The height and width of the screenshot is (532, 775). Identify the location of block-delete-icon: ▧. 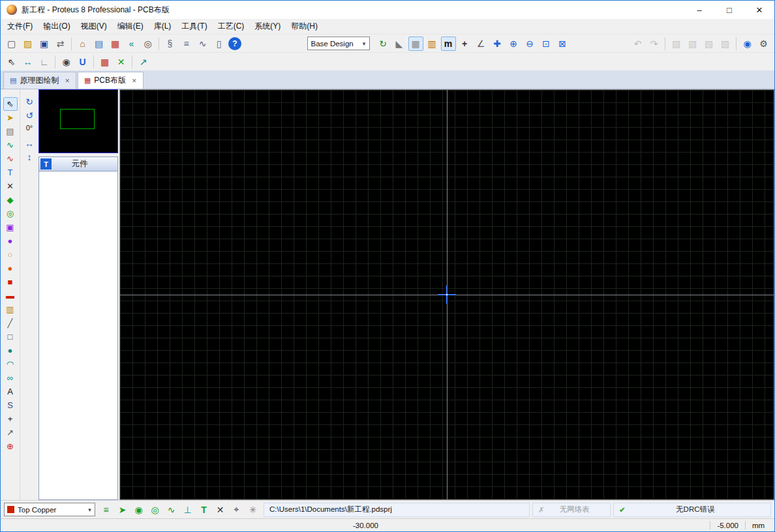
(725, 44).